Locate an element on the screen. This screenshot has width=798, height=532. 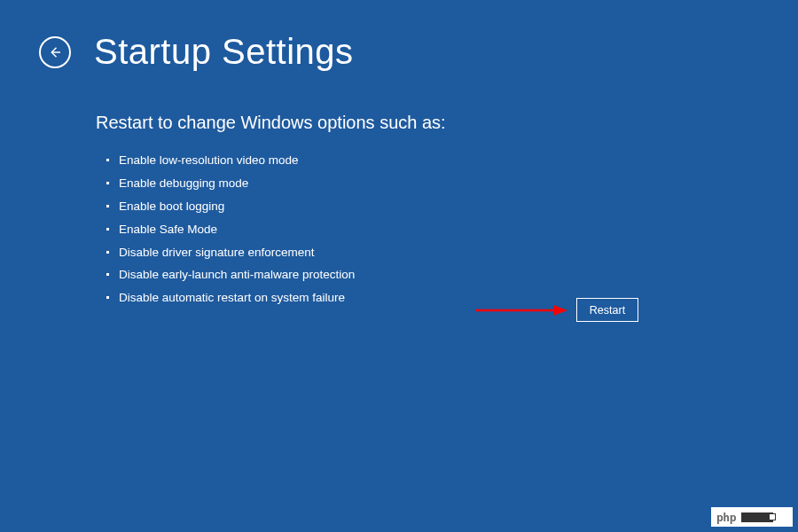
back-button is located at coordinates (55, 52).